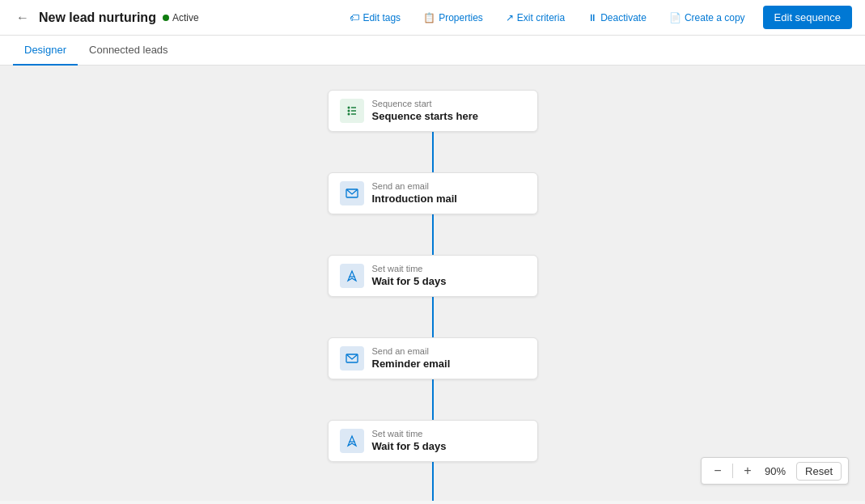 The width and height of the screenshot is (865, 504). I want to click on node-wait-2-label: Set wait time, so click(409, 434).